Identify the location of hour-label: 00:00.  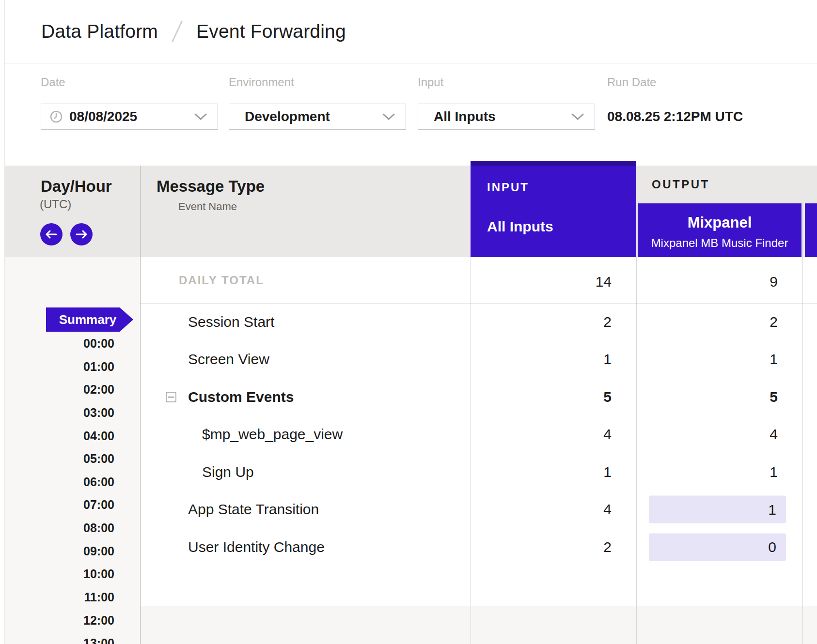
(81, 343).